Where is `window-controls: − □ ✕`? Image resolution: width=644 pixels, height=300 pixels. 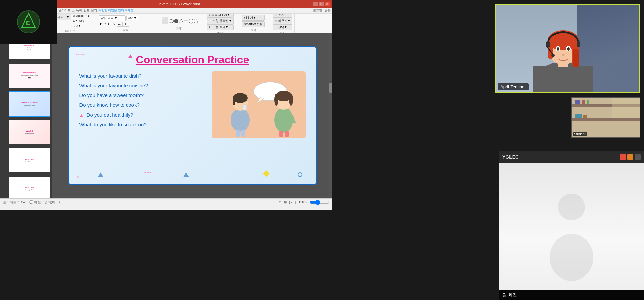 window-controls: − □ ✕ is located at coordinates (321, 4).